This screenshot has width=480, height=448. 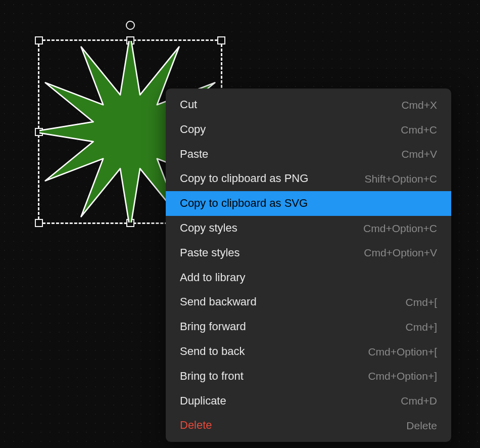 I want to click on menu-item-label: Copy to clipboard as SVG, so click(x=244, y=203).